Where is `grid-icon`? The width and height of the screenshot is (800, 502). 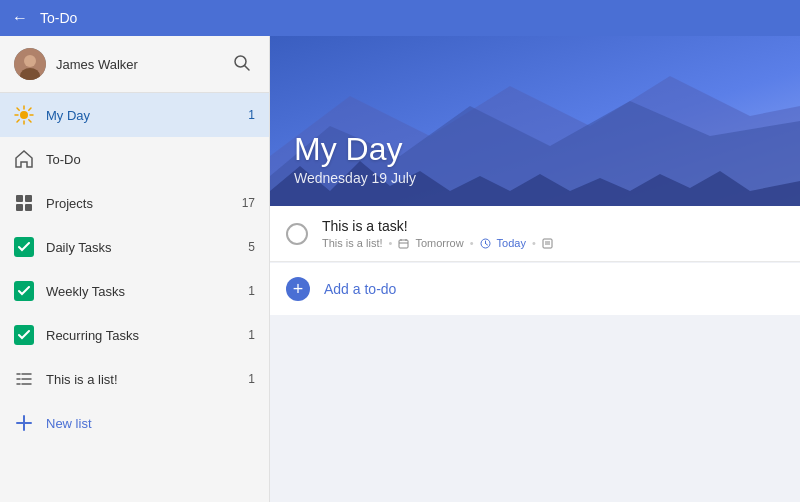
grid-icon is located at coordinates (24, 203).